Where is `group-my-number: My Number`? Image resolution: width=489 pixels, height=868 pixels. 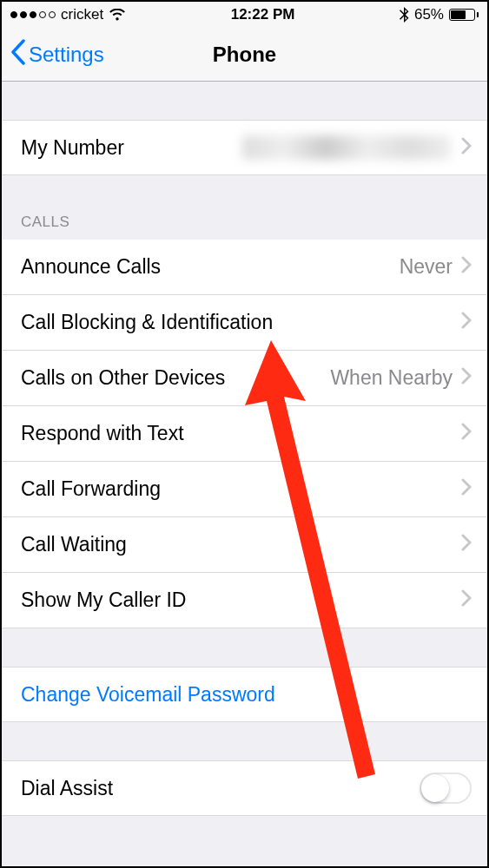 group-my-number: My Number is located at coordinates (245, 148).